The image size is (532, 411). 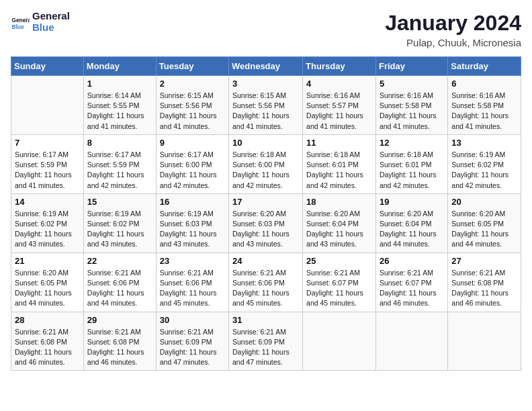 What do you see at coordinates (266, 282) in the screenshot?
I see `week-row-4: 21 Sunrise: 6:20 AMSunset: 6:05 PMDaylig…` at bounding box center [266, 282].